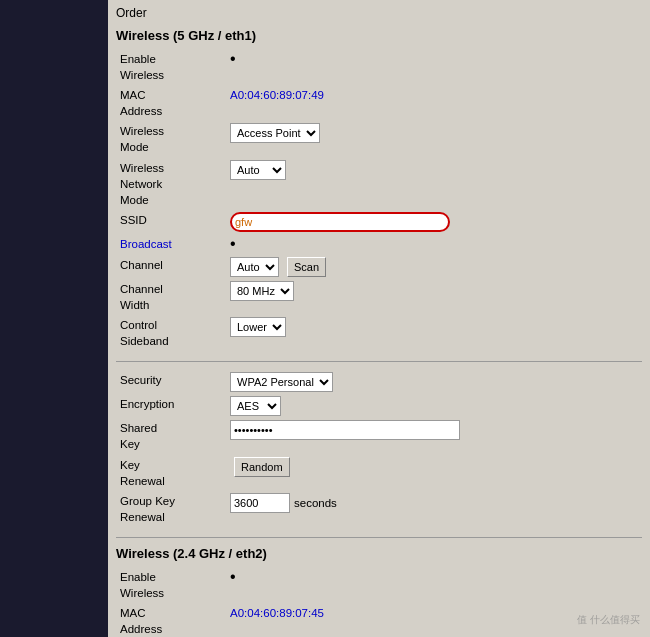 Image resolution: width=650 pixels, height=637 pixels. What do you see at coordinates (262, 291) in the screenshot?
I see `channel-width-select-5ghz: 80 MHz 40 MHz 20 MHz` at bounding box center [262, 291].